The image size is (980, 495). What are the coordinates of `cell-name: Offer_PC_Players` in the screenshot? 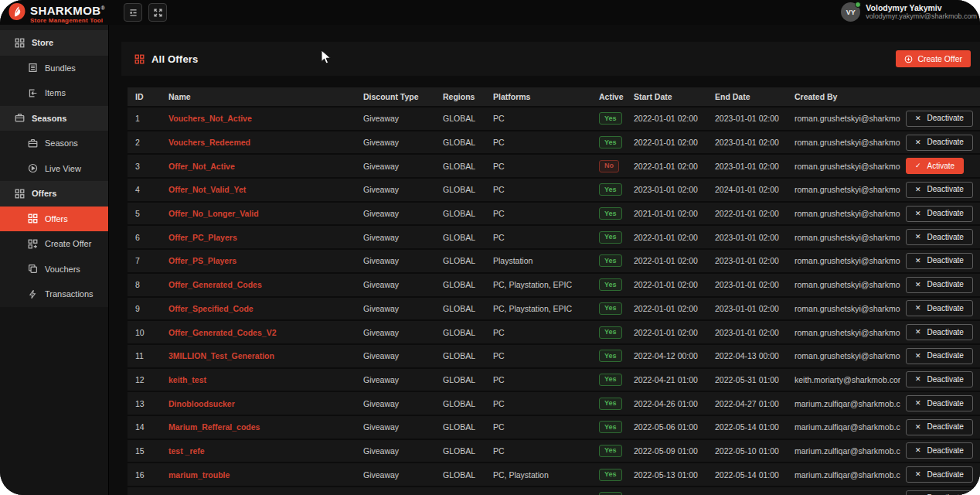 It's located at (258, 237).